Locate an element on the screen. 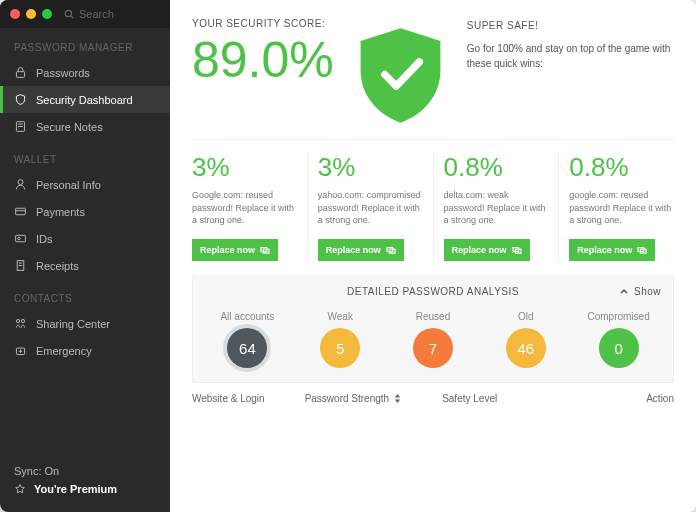 This screenshot has height=512, width=696. table-header-action: Action is located at coordinates (660, 398).